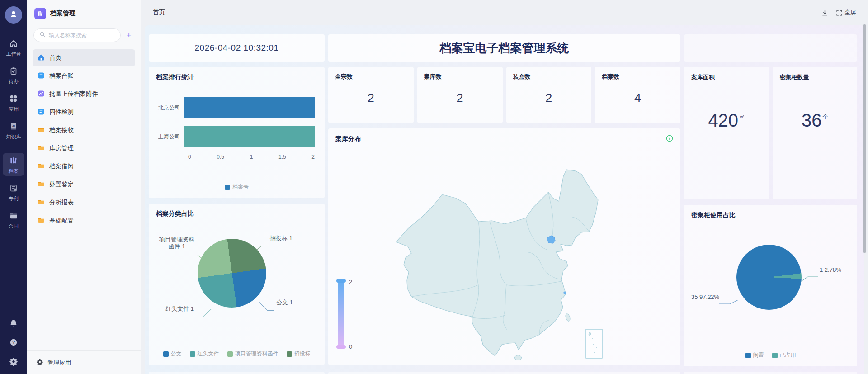 The image size is (868, 374). Describe the element at coordinates (55, 58) in the screenshot. I see `sidebar-item-label: 首页` at that location.